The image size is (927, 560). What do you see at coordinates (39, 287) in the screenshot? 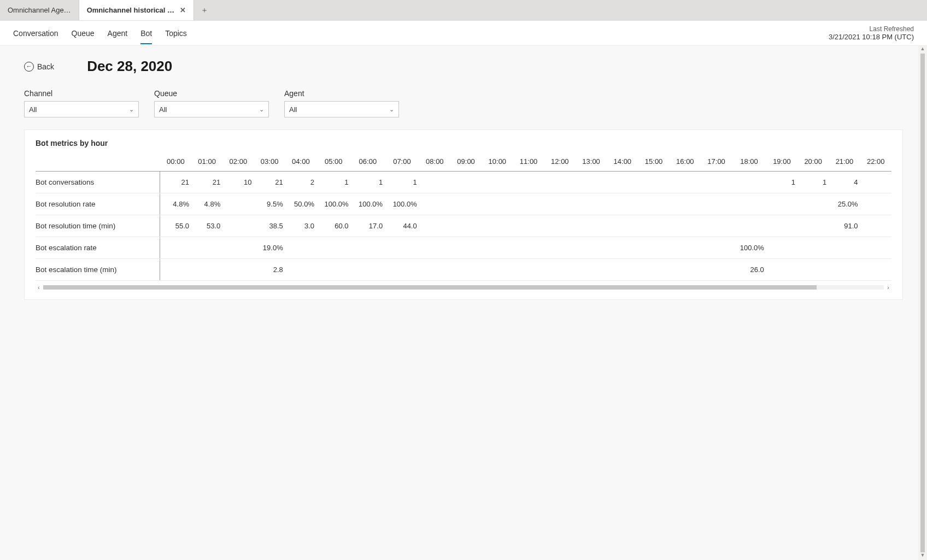
I see `scroll-left-icon: ‹` at bounding box center [39, 287].